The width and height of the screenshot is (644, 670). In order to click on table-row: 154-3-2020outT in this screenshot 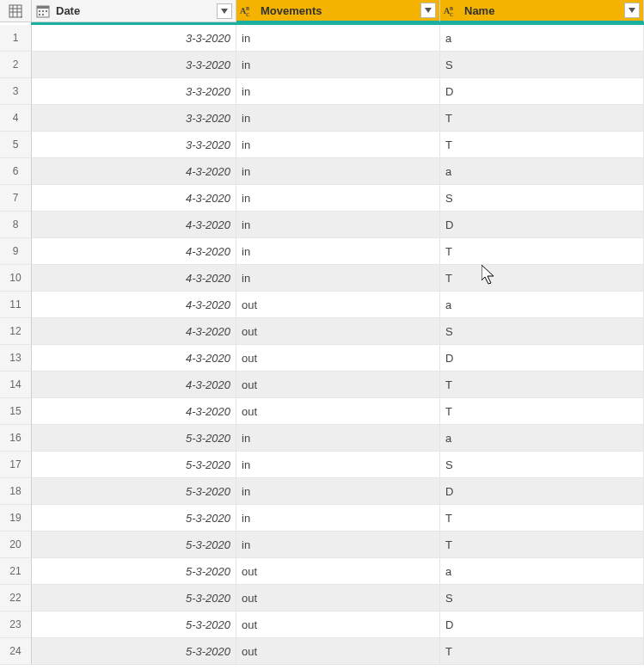, I will do `click(322, 411)`.